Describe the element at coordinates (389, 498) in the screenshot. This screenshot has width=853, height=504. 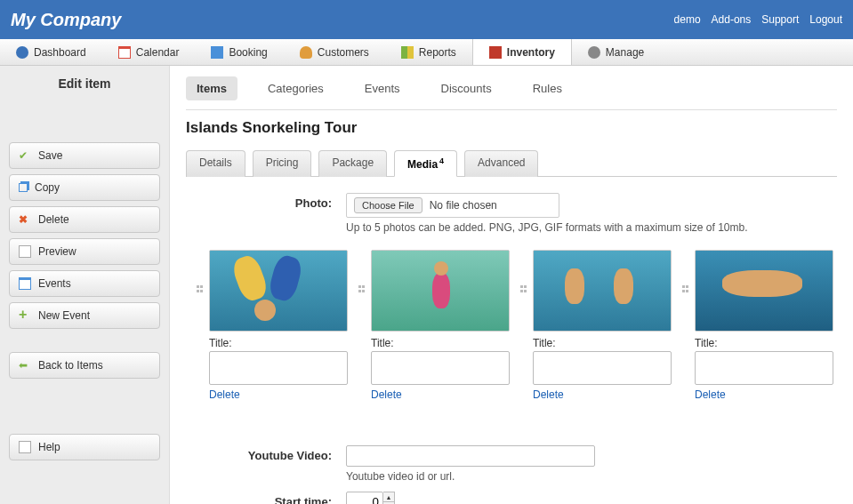
I see `stepper-up-icon: ▲` at that location.